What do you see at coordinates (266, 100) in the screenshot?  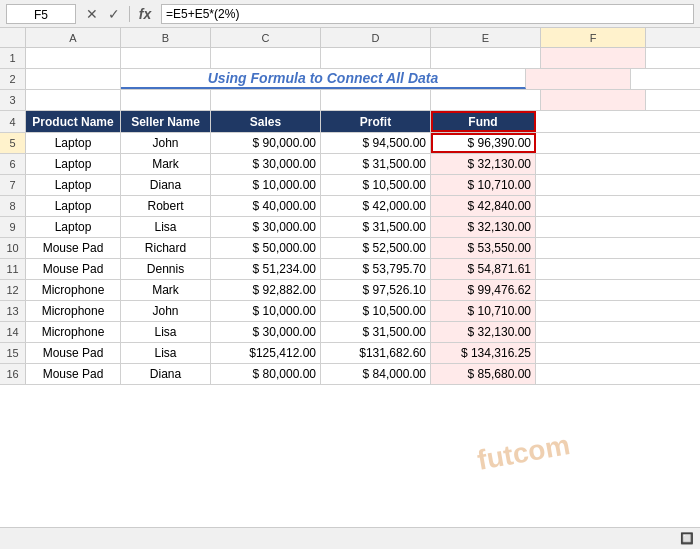 I see `cell-c3` at bounding box center [266, 100].